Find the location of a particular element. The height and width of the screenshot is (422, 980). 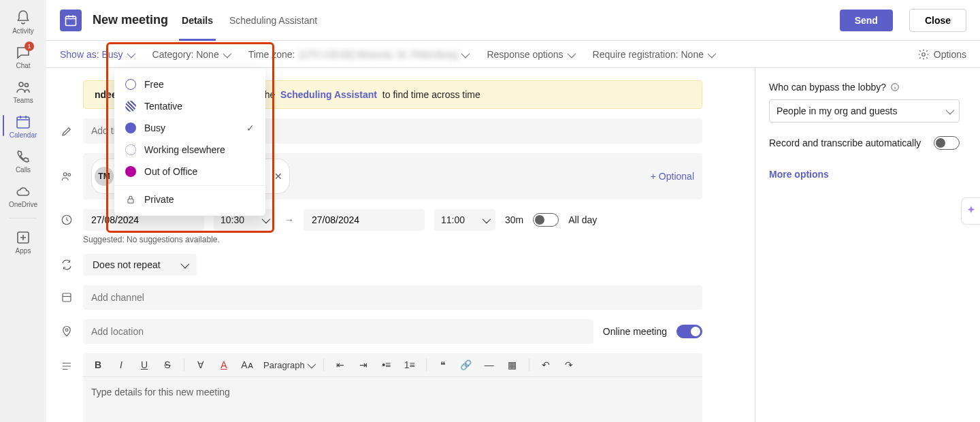

duration-label: 30m is located at coordinates (514, 220).